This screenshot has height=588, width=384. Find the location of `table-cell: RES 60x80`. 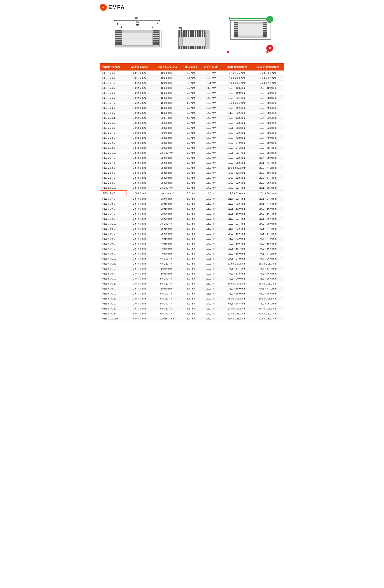

table-cell: RES 60x80 is located at coordinates (113, 289).